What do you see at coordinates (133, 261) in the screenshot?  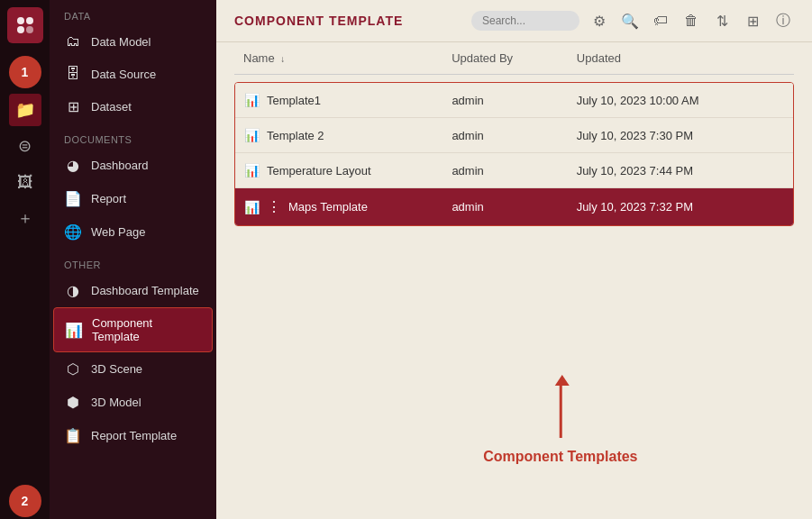 I see `other-section-label: OTHER` at bounding box center [133, 261].